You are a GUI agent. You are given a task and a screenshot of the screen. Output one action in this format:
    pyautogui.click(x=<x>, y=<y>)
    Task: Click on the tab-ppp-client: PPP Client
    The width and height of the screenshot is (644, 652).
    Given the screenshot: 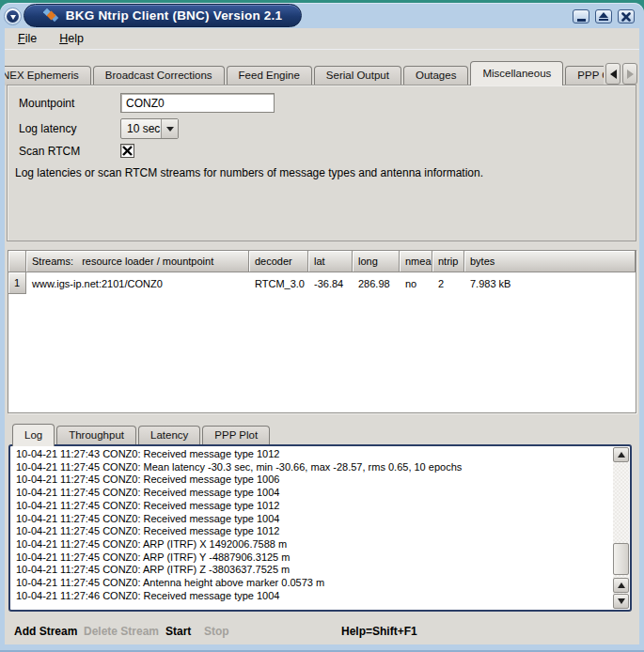 What is the action you would take?
    pyautogui.click(x=585, y=75)
    